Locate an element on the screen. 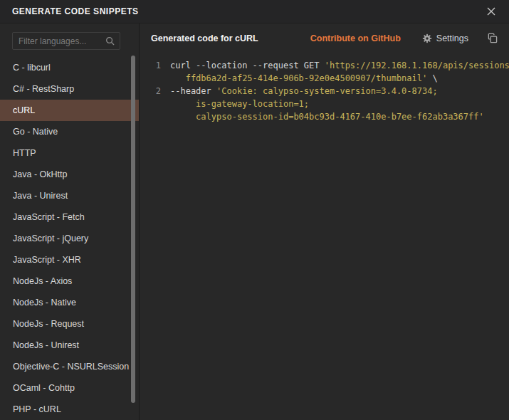 The image size is (509, 420). settings-button: Settings is located at coordinates (446, 38).